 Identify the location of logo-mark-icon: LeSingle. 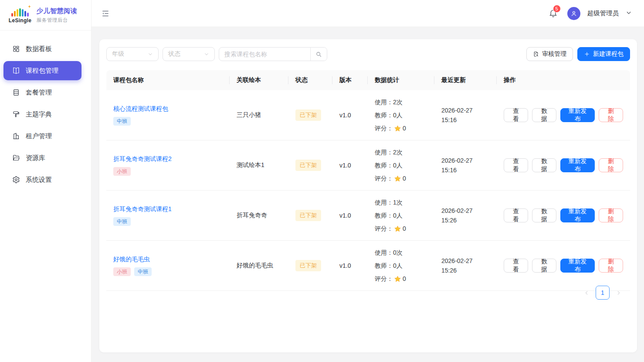
(20, 15).